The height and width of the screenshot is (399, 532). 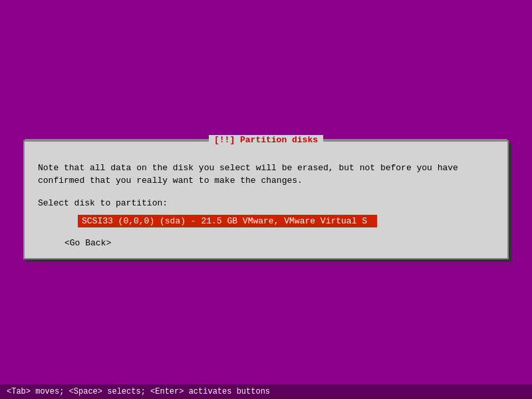 I want to click on select-label: Select disk to partition:, so click(x=266, y=203).